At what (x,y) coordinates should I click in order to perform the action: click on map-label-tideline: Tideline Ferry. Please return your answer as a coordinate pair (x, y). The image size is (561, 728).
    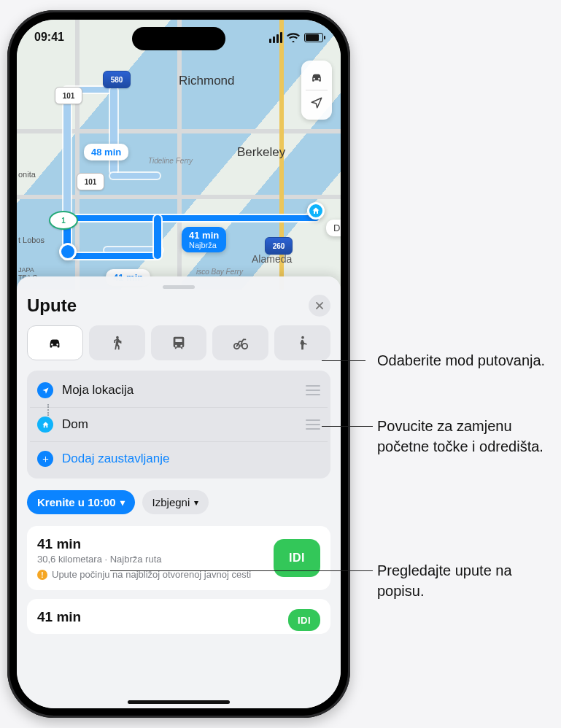
    Looking at the image, I should click on (171, 160).